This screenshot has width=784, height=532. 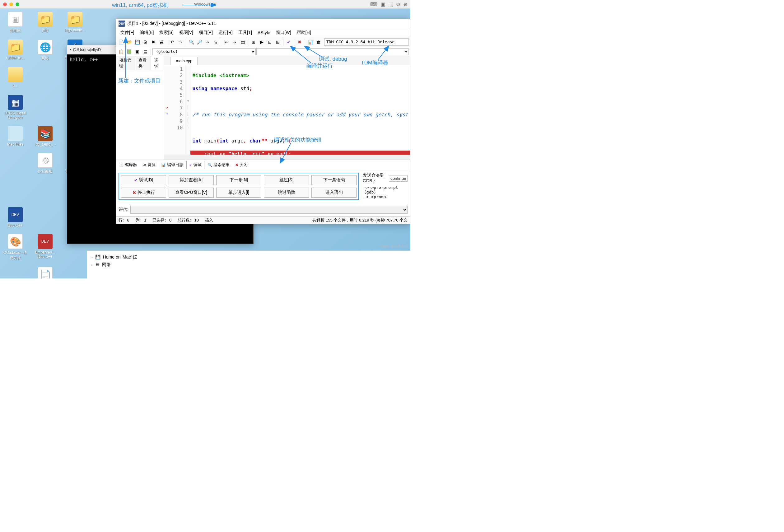 I want to click on menu-file: 文件[F], so click(x=128, y=33).